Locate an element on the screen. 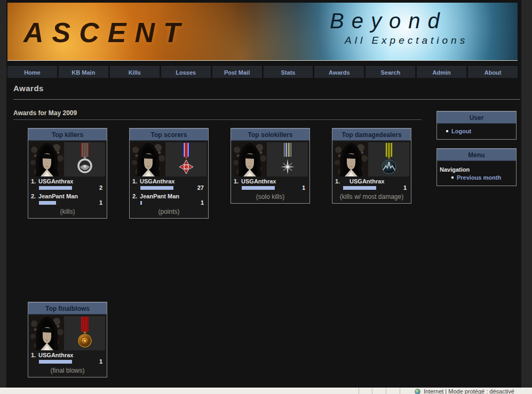 This screenshot has height=394, width=532. user-panel-title: User is located at coordinates (477, 117).